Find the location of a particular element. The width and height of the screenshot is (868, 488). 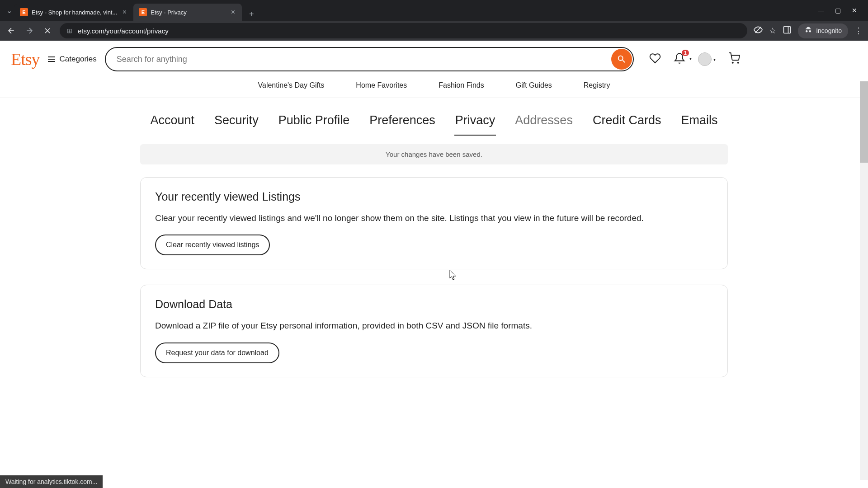

categories-button: Categories is located at coordinates (72, 59).